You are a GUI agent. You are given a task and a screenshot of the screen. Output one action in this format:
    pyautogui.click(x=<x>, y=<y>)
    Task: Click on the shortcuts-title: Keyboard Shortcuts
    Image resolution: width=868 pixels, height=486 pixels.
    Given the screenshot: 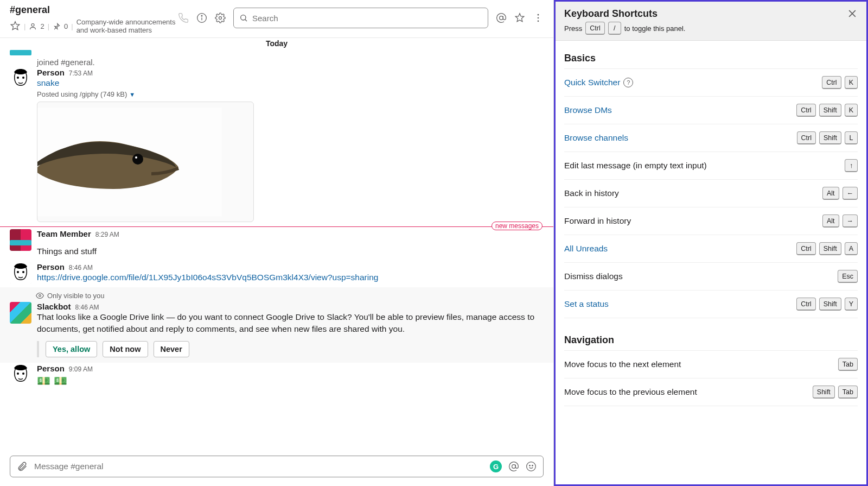 What is the action you would take?
    pyautogui.click(x=625, y=14)
    